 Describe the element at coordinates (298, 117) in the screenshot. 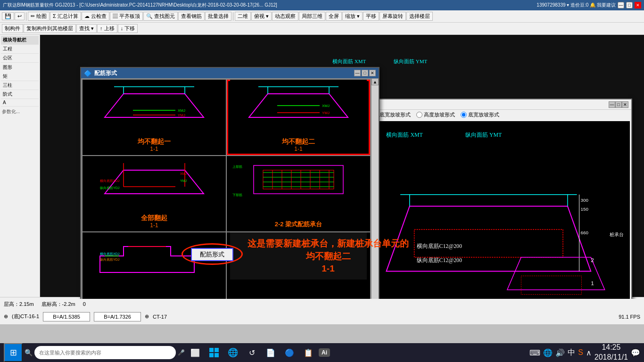

I see `cell-junbuqier: XMJ YMJ 均不翻起二 1-1` at that location.